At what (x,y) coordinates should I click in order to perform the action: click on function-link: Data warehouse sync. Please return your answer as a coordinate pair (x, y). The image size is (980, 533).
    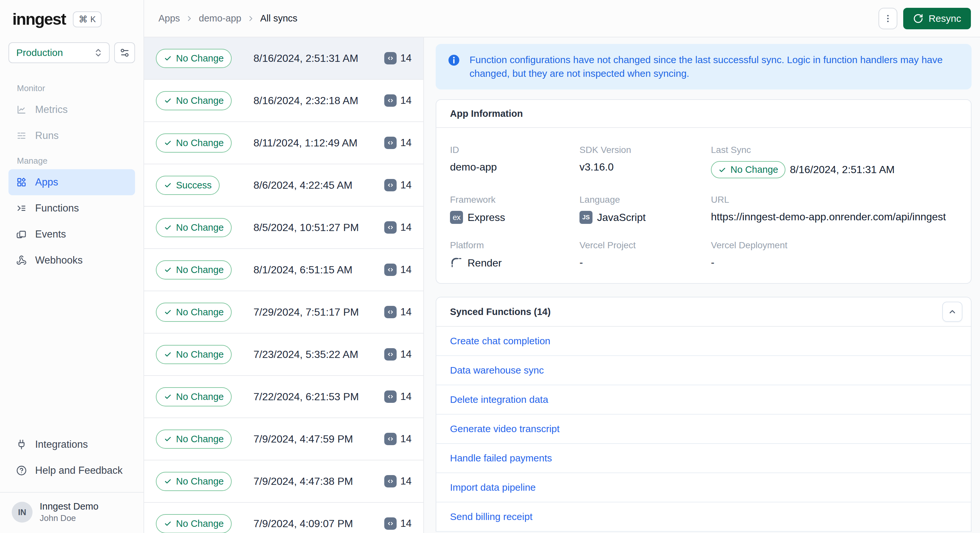
    Looking at the image, I should click on (497, 371).